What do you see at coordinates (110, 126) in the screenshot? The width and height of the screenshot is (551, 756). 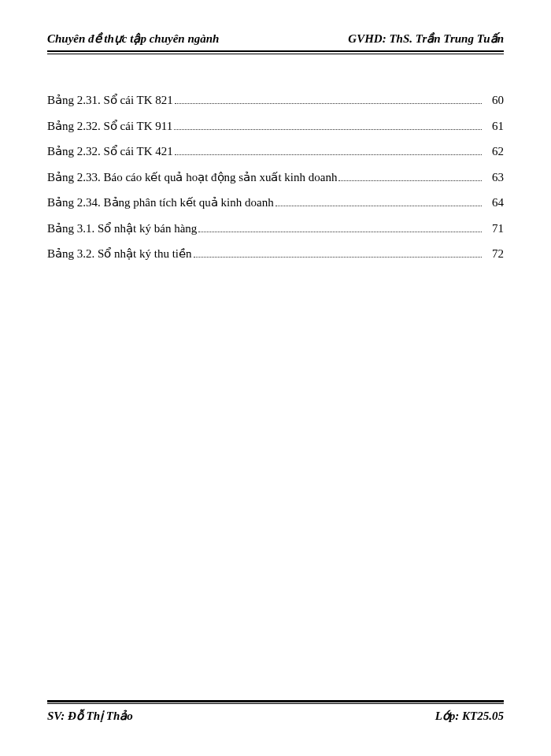 I see `toc-label: Bảng 2.32. Sổ cái TK 911` at bounding box center [110, 126].